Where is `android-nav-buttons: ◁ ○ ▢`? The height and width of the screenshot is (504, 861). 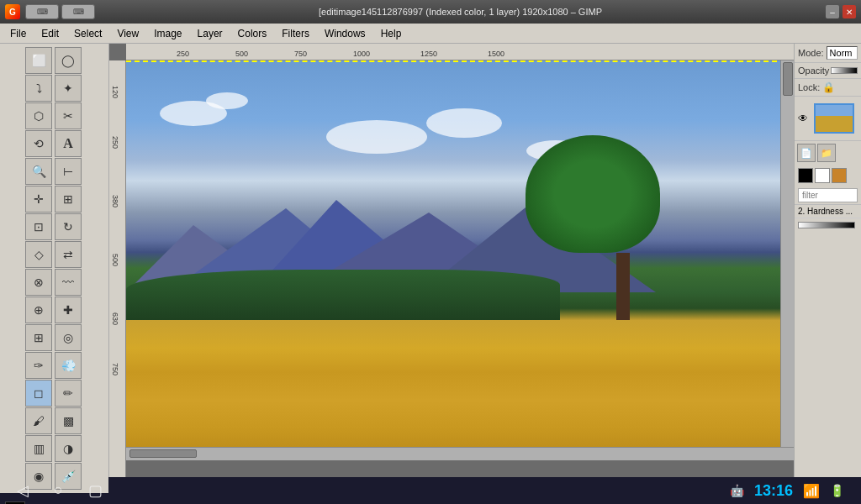 android-nav-buttons: ◁ ○ ▢ is located at coordinates (60, 491).